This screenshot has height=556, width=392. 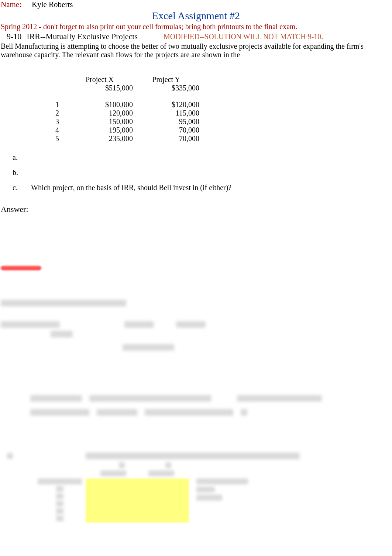 What do you see at coordinates (166, 80) in the screenshot?
I see `project-y-header: Project Y` at bounding box center [166, 80].